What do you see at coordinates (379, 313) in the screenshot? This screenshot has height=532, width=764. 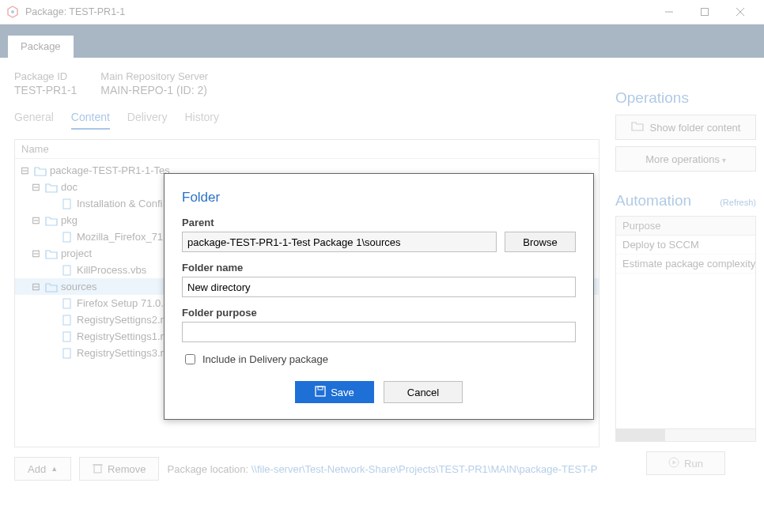 I see `folder-purpose-label: Folder purpose` at bounding box center [379, 313].